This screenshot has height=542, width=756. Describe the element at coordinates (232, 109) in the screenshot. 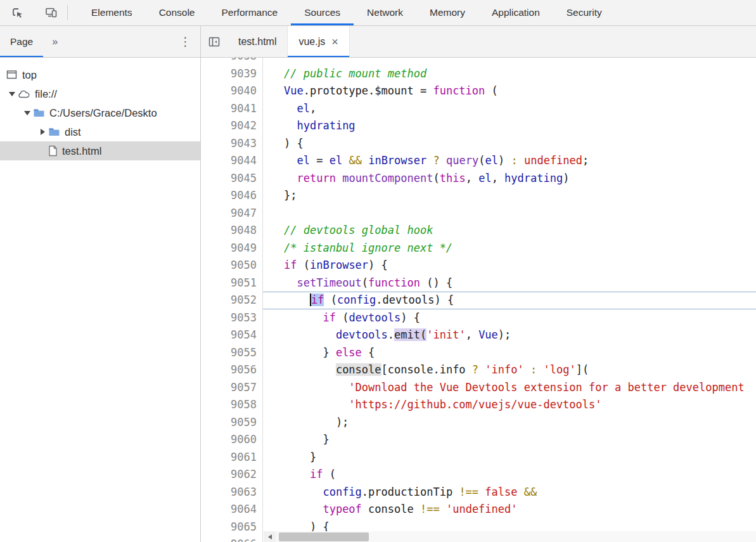

I see `line-number: 9041` at that location.